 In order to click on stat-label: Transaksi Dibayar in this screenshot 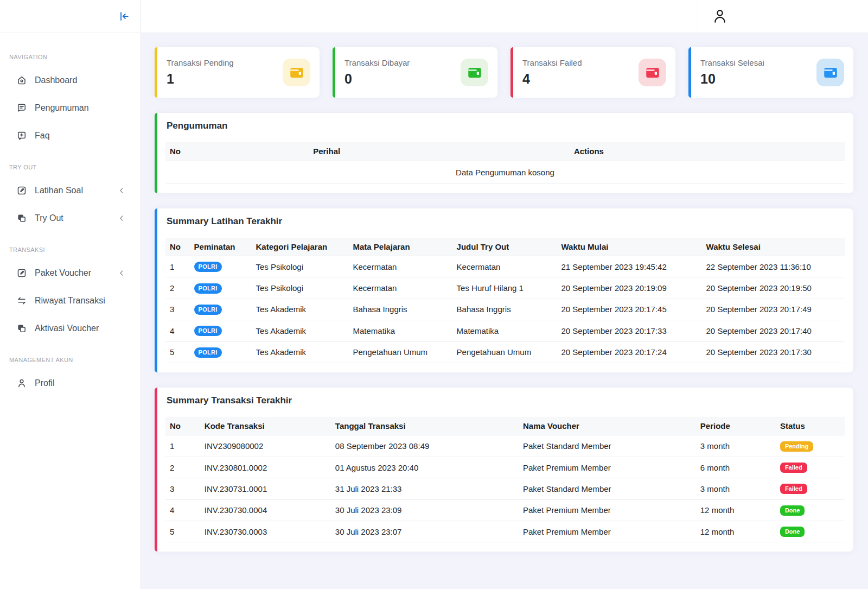, I will do `click(377, 63)`.